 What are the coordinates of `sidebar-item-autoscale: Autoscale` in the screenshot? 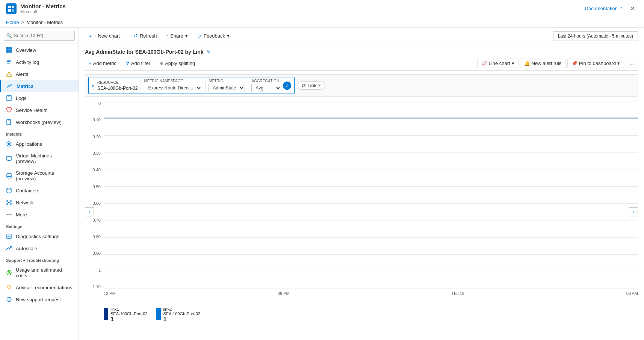 It's located at (39, 248).